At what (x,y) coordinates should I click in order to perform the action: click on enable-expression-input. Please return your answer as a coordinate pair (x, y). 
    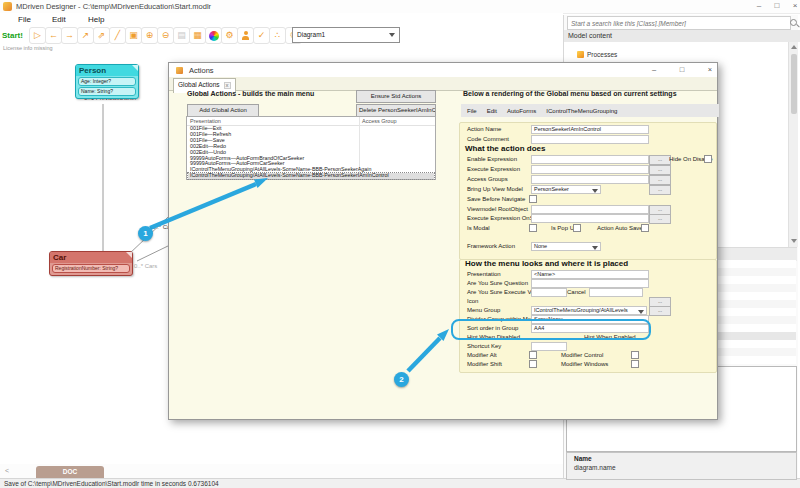
    Looking at the image, I should click on (590, 160).